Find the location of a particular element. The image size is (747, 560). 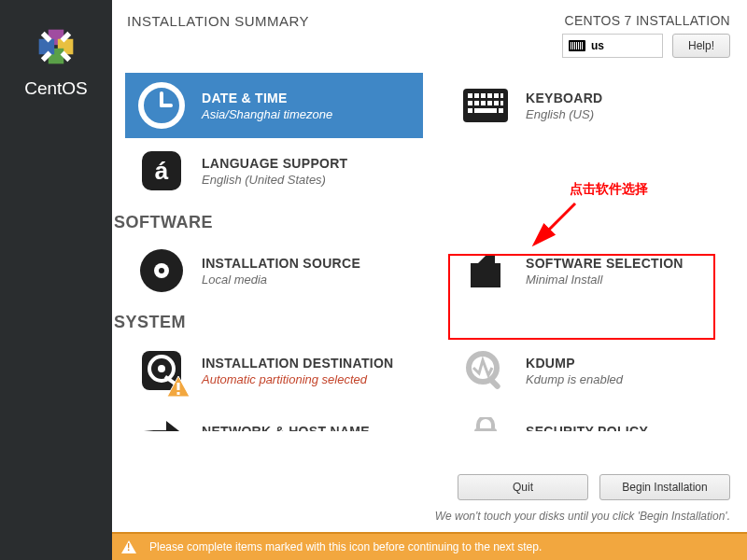

footer-buttons: Quit Begin Installation is located at coordinates (594, 487).